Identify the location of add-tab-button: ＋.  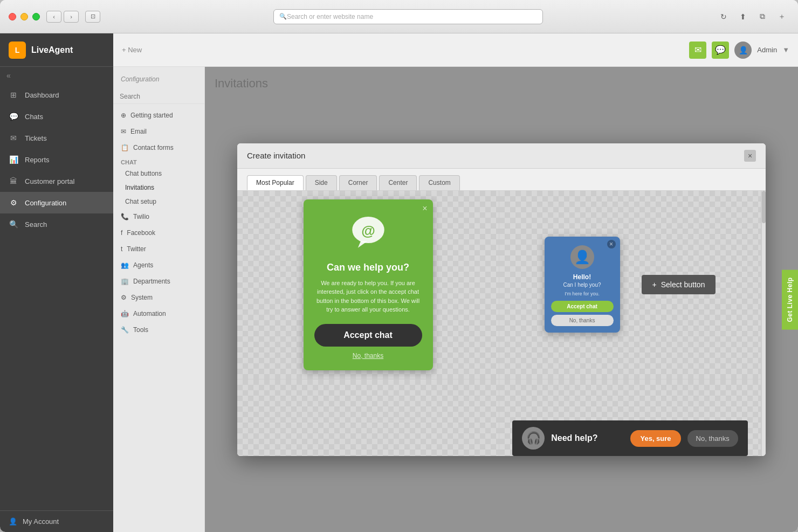
(782, 17).